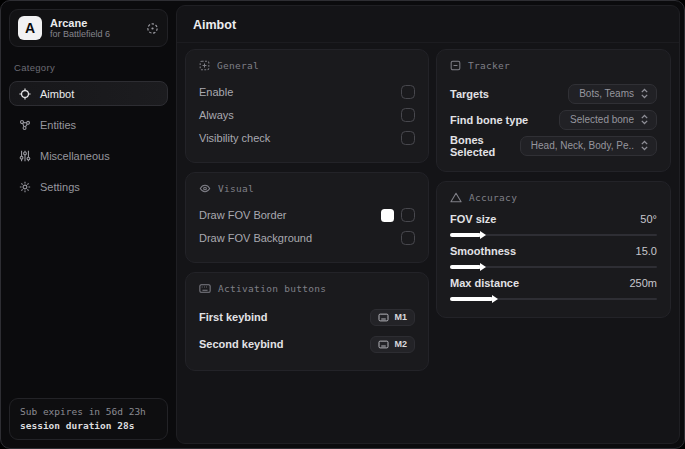 The image size is (685, 449). Describe the element at coordinates (242, 215) in the screenshot. I see `setting-label: Draw FOV Border` at that location.